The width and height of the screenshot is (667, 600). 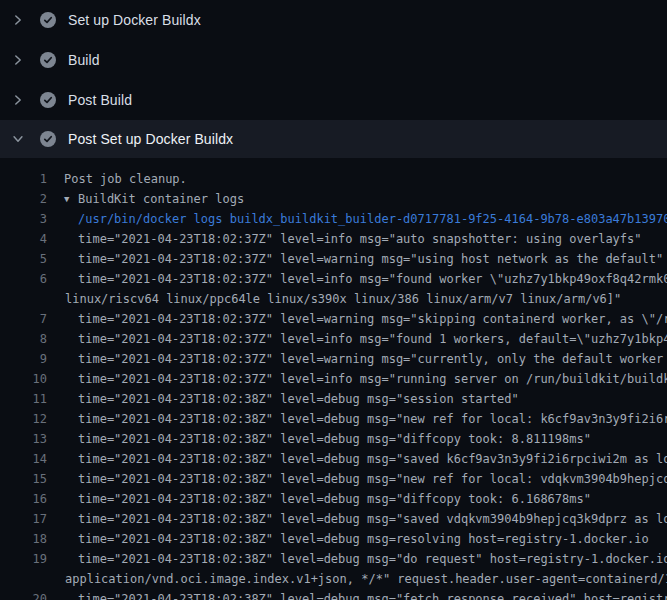 I want to click on log-line: 7 time="2021-04-23T18:02:37Z" level=warn…, so click(x=334, y=319).